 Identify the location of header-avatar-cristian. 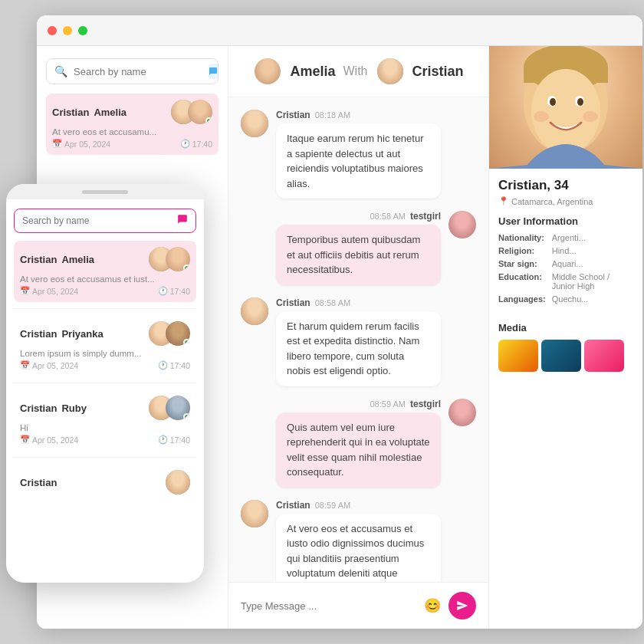
(390, 71).